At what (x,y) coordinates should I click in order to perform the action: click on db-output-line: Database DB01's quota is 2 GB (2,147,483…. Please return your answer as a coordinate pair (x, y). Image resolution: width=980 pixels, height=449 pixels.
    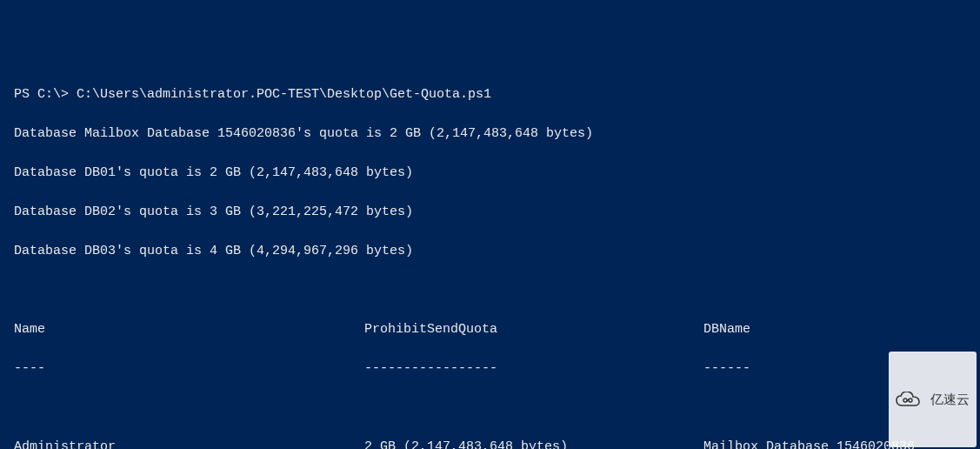
    Looking at the image, I should click on (497, 174).